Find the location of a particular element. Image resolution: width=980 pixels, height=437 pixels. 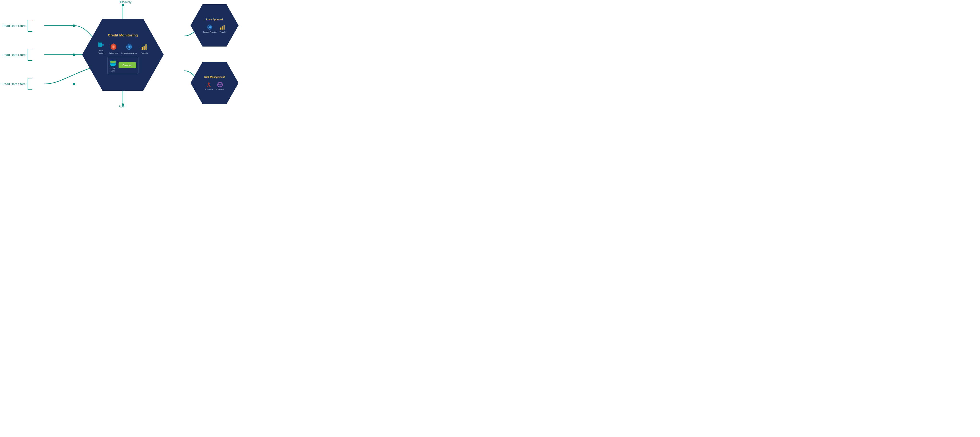

audit-text: Audit is located at coordinates (122, 106).